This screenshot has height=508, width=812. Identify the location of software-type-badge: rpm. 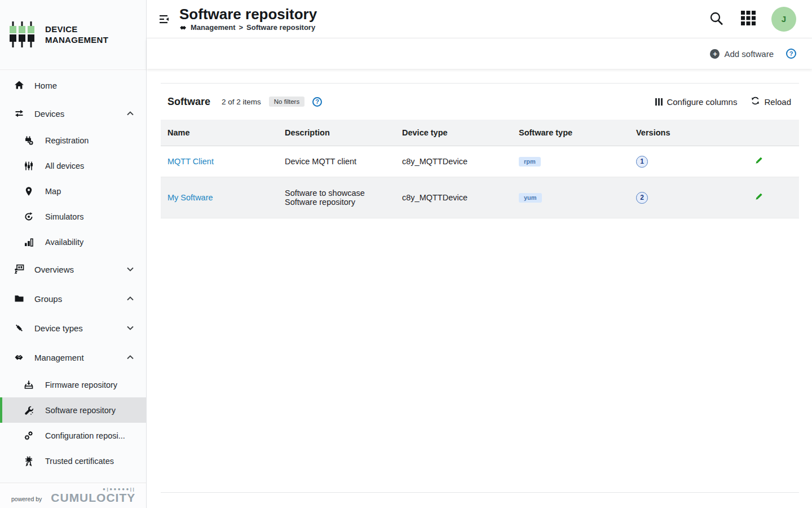
(530, 161).